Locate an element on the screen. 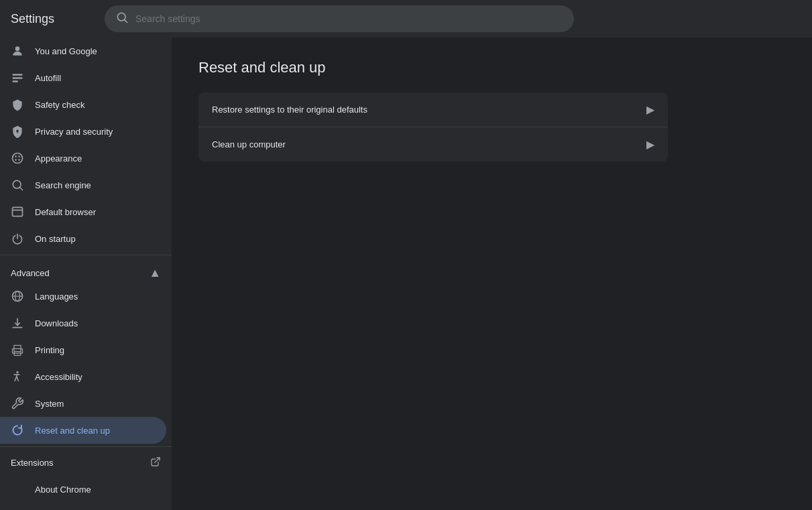 The height and width of the screenshot is (510, 812). sidebar-item-search-engine: Search engine is located at coordinates (83, 185).